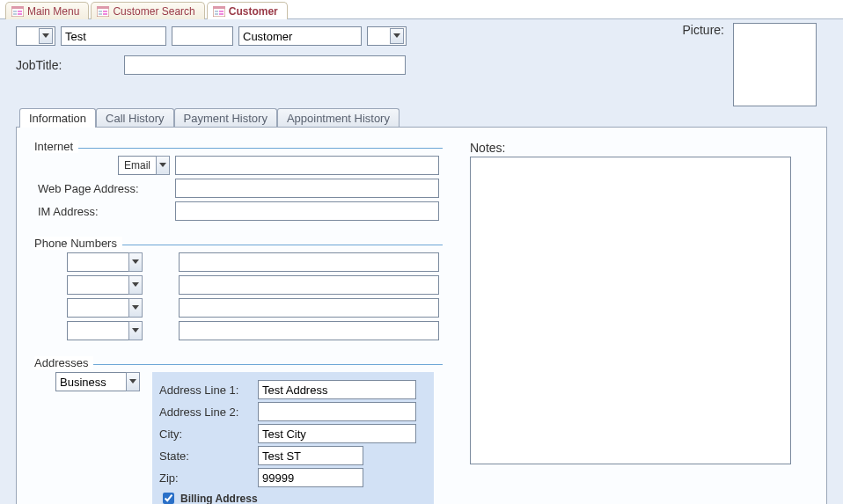 This screenshot has height=504, width=843. What do you see at coordinates (148, 11) in the screenshot?
I see `window-tab-customer-search: Customer Search` at bounding box center [148, 11].